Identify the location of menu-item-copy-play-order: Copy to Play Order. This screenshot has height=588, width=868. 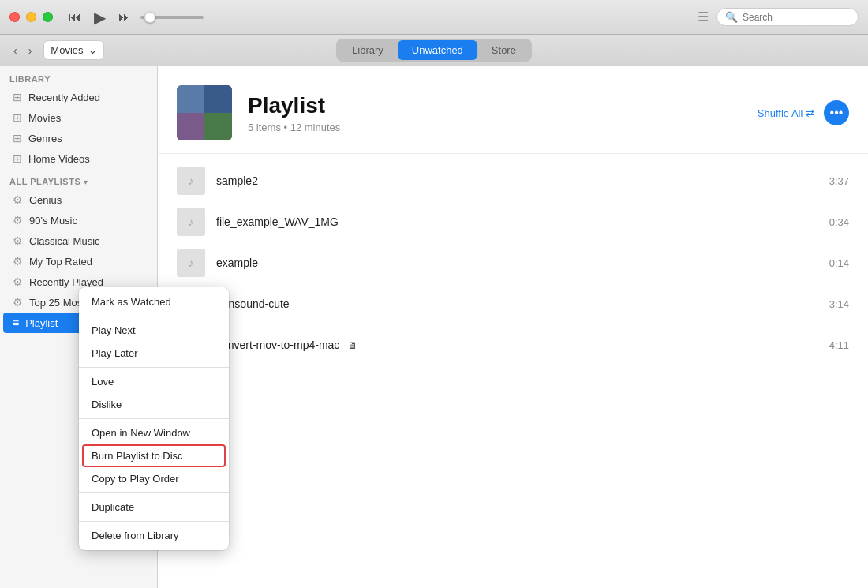
(154, 478).